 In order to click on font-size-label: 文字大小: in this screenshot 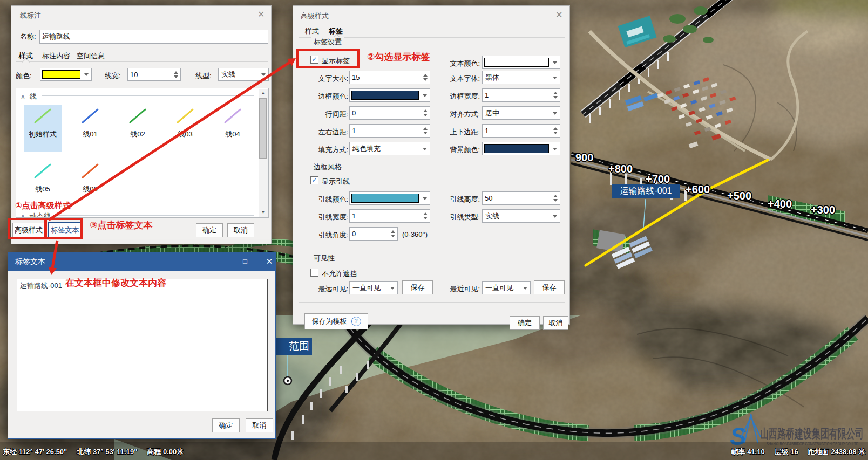, I will do `click(329, 79)`.